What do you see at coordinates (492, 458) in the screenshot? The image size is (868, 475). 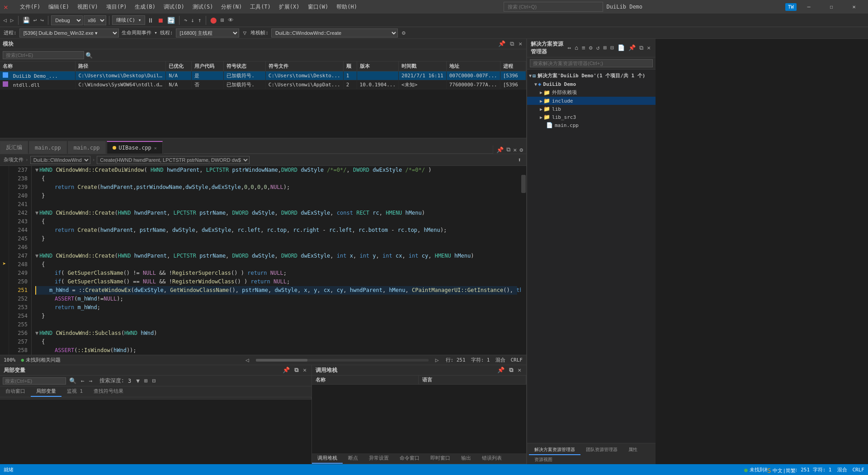 I see `tab-error-list: 错误列表` at bounding box center [492, 458].